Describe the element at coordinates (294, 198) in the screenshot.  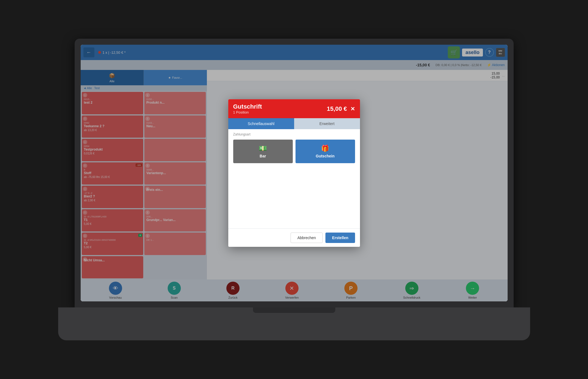
I see `modal-body-space` at that location.